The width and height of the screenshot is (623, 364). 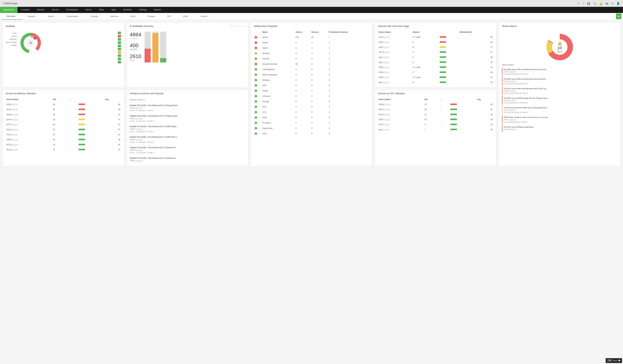 What do you see at coordinates (235, 26) in the screenshot?
I see `export-icon: ⎘` at bounding box center [235, 26].